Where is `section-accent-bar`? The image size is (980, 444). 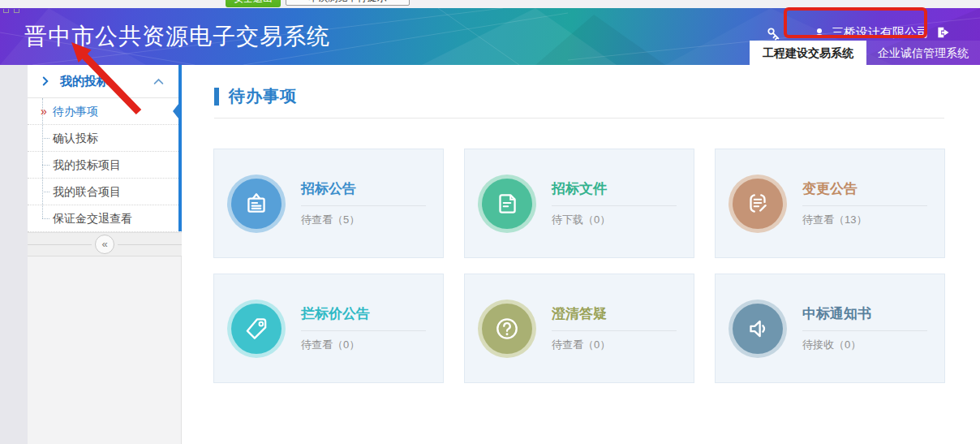 section-accent-bar is located at coordinates (217, 97).